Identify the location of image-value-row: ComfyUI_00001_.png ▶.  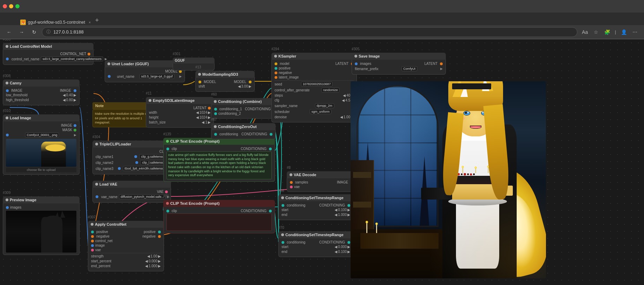
(41, 135).